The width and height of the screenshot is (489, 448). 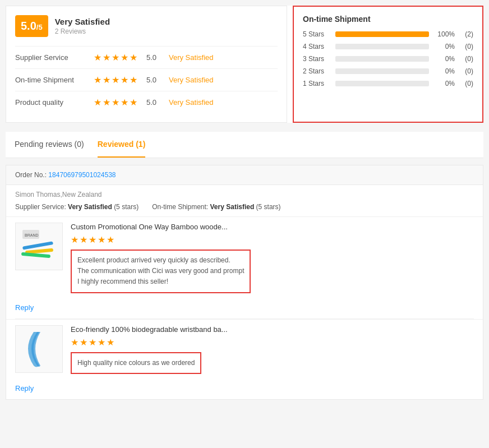 I want to click on chart-count-1: (0), so click(x=467, y=84).